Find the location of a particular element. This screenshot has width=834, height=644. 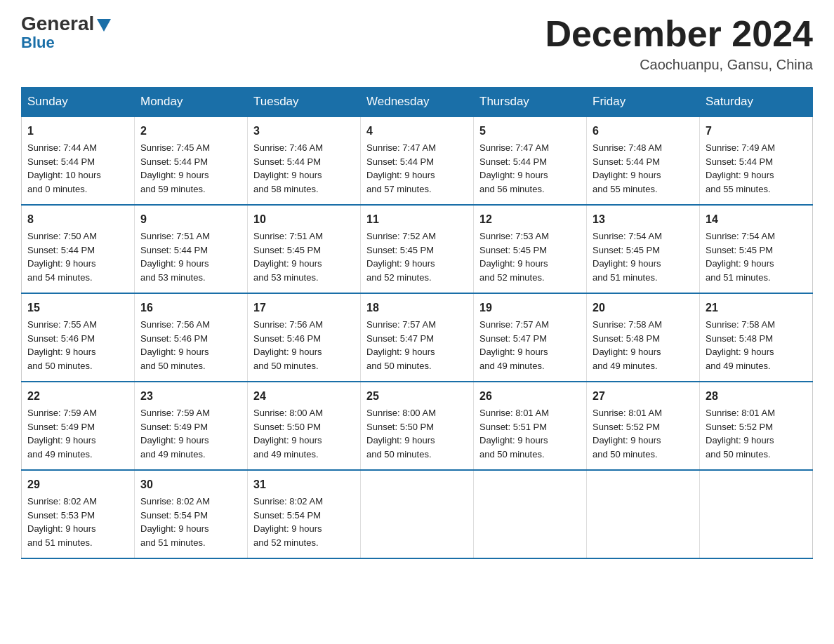

calendar-week-1: 1Sunrise: 7:44 AMSunset: 5:44 PMDaylight… is located at coordinates (417, 161).